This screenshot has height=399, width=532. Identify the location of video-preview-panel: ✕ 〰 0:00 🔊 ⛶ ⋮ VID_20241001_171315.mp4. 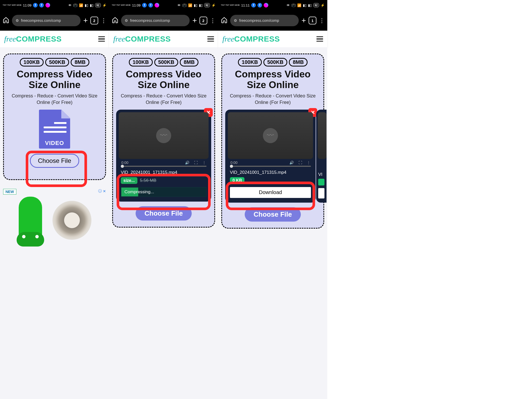
(270, 156).